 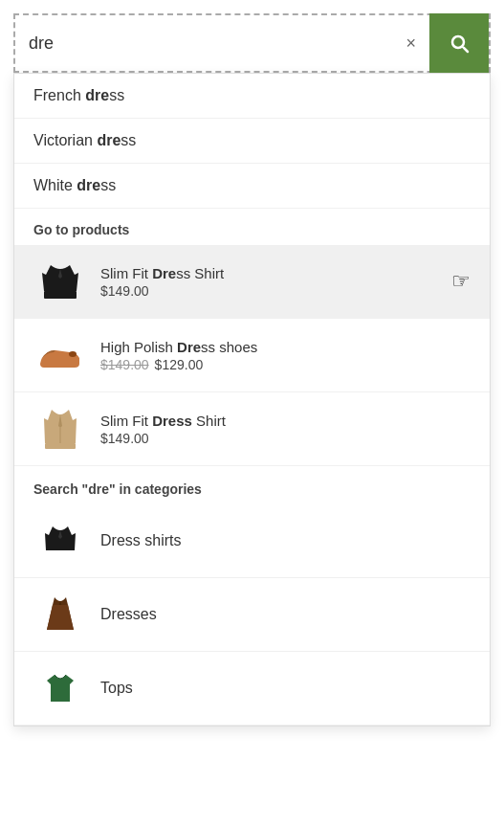 I want to click on category-name-dresses: Dresses, so click(x=128, y=615).